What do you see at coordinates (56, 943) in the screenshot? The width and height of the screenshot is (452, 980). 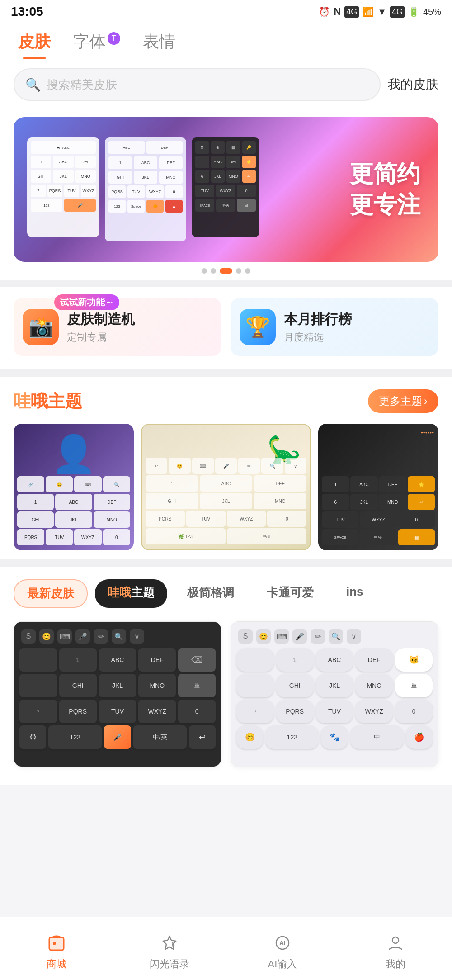 I see `shop-icon` at bounding box center [56, 943].